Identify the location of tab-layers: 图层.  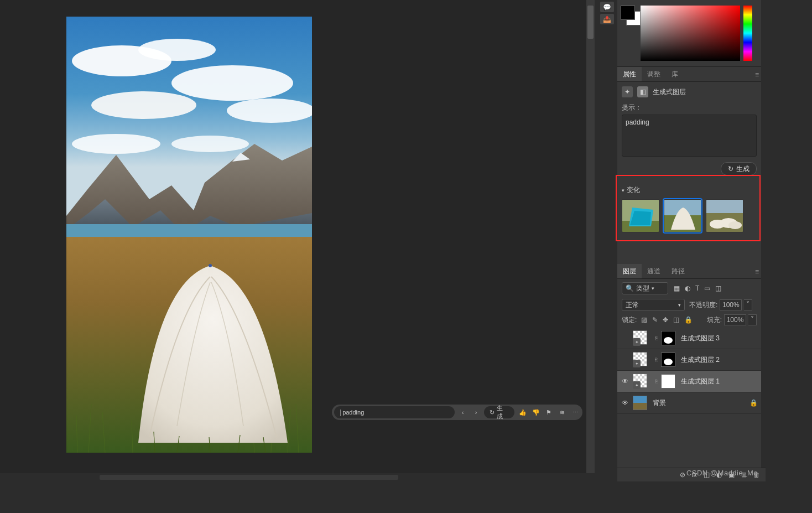
(629, 271).